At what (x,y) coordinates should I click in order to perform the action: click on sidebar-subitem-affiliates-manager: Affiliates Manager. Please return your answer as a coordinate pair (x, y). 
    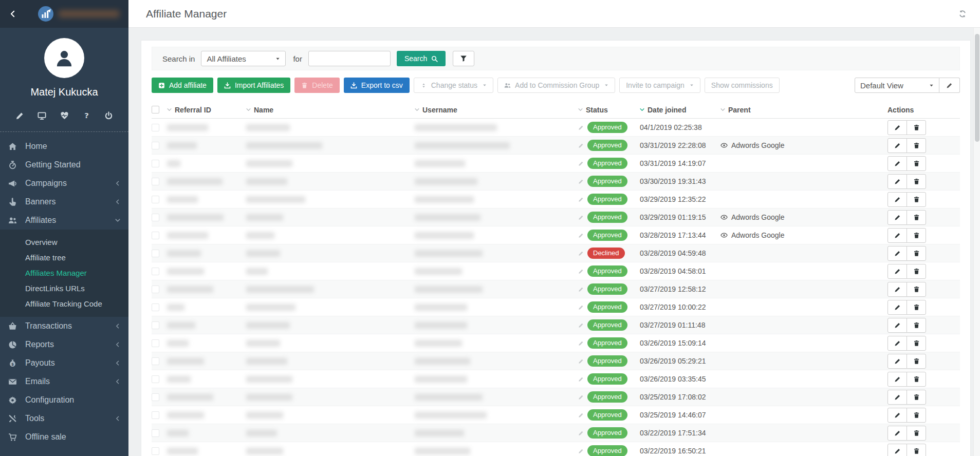
    Looking at the image, I should click on (64, 273).